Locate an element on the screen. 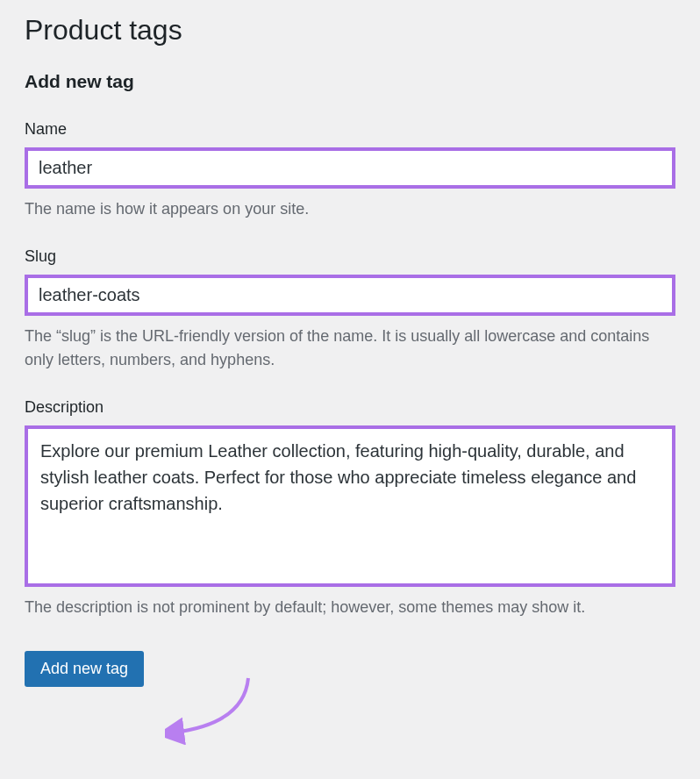 The width and height of the screenshot is (700, 779). slug-help-text: The “slug” is the URL-friendly version o… is located at coordinates (350, 348).